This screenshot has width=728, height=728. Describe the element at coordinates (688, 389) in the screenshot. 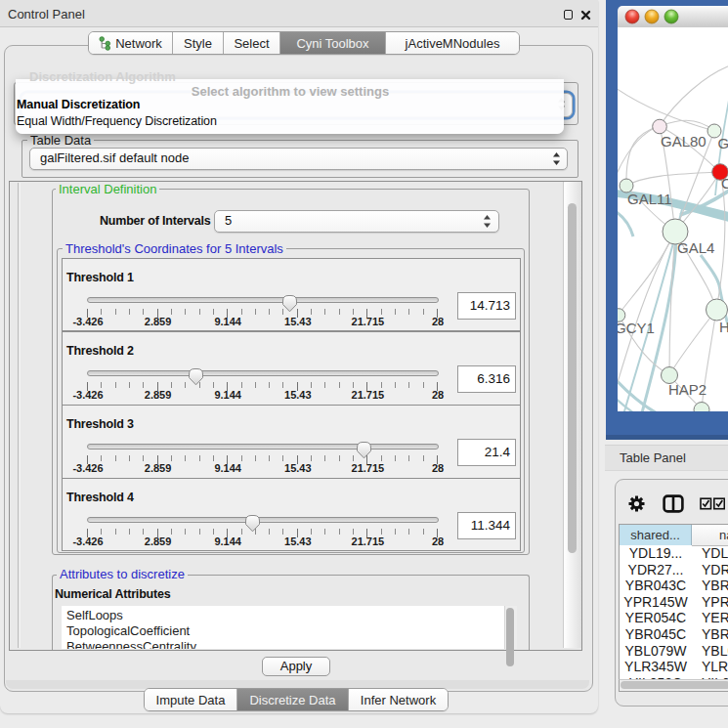

I see `svg-text: HAP2` at that location.